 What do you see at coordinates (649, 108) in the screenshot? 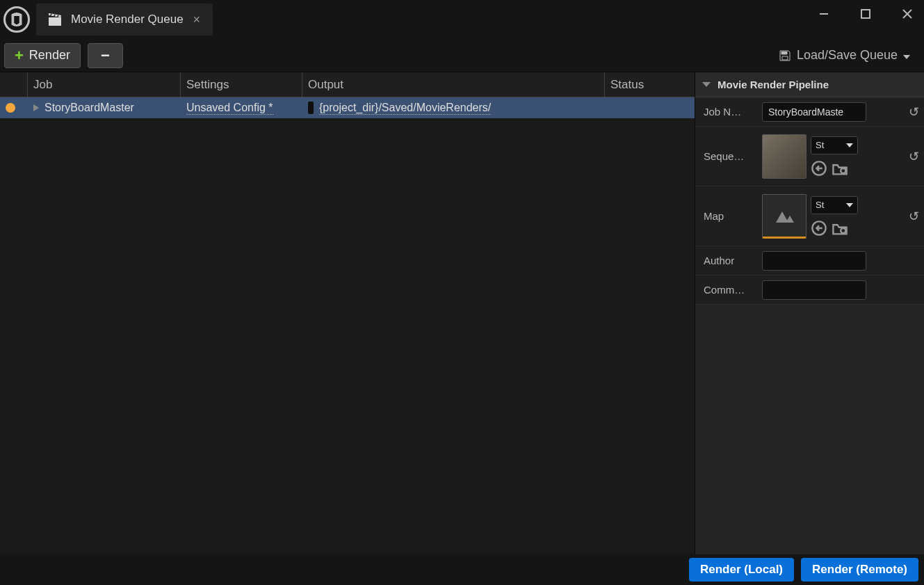
I see `row-status` at bounding box center [649, 108].